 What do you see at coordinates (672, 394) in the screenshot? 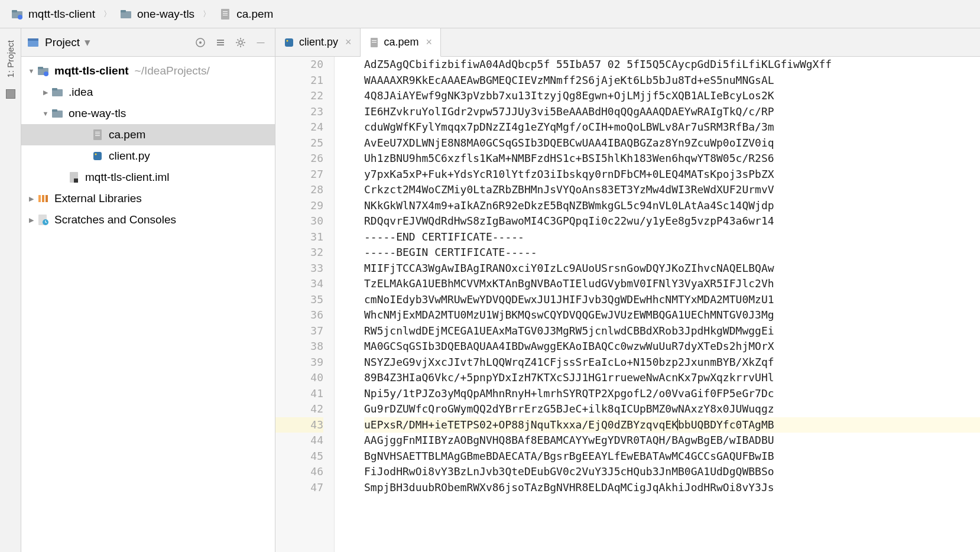
I see `code-line: Npi5y/1tPJZo3yMqQpAMhnRnyH+lmrhSYRQTP2Xp…` at bounding box center [672, 394].